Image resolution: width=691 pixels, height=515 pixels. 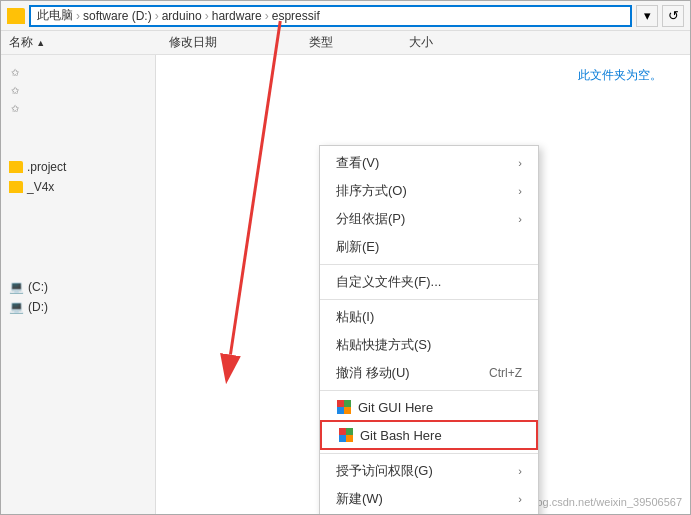 What do you see at coordinates (46, 167) in the screenshot?
I see `sidebar-item-label: .project` at bounding box center [46, 167].